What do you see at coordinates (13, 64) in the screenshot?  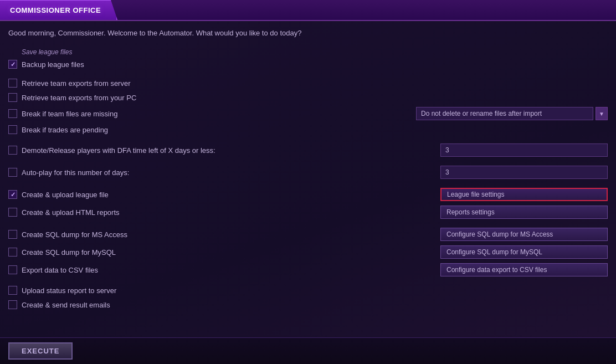 I see `checkbox-backup` at bounding box center [13, 64].